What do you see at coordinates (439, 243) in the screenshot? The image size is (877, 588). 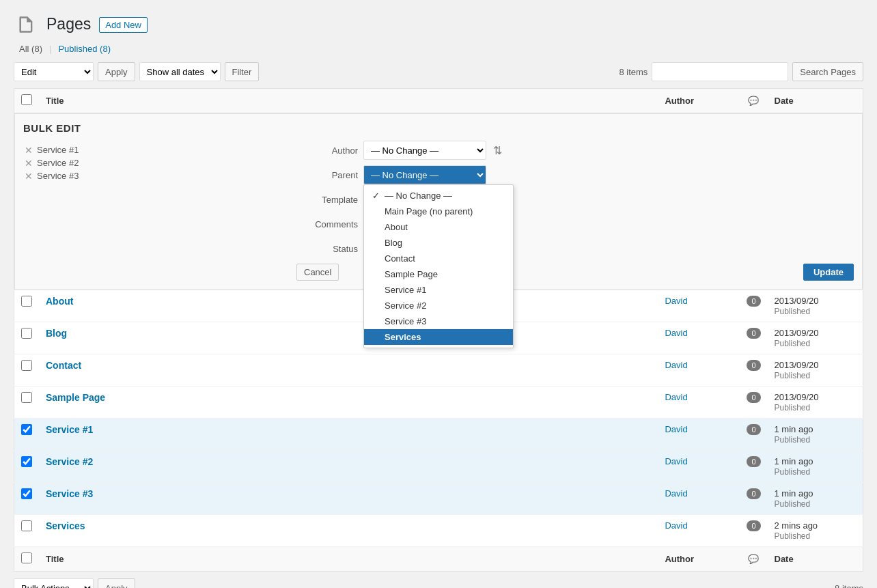 I see `parent-option-blog: Blog` at bounding box center [439, 243].